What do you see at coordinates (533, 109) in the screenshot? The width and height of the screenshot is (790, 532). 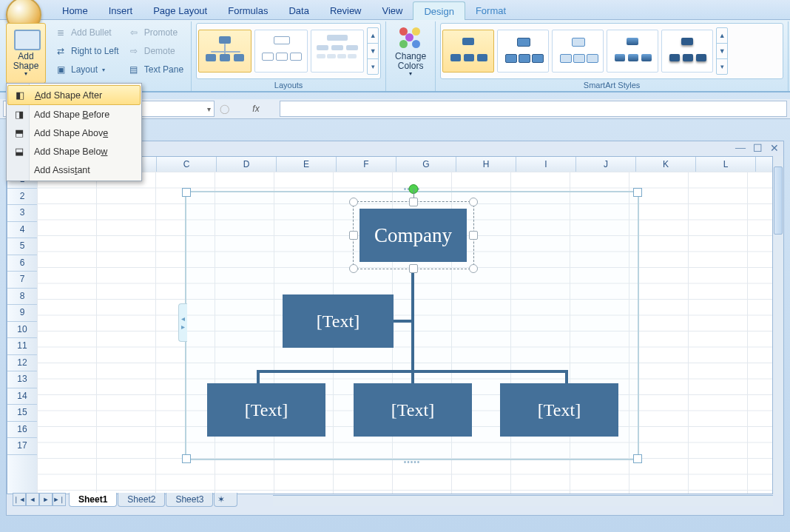 I see `formula-input` at bounding box center [533, 109].